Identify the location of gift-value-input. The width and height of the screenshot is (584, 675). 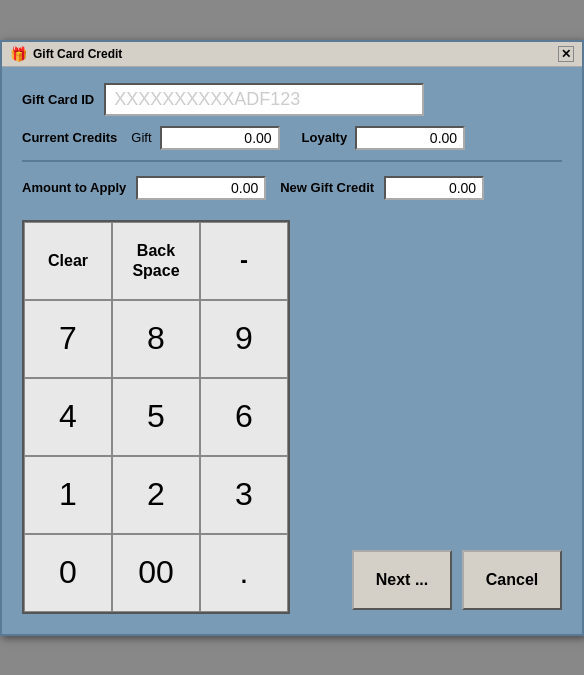
(220, 138).